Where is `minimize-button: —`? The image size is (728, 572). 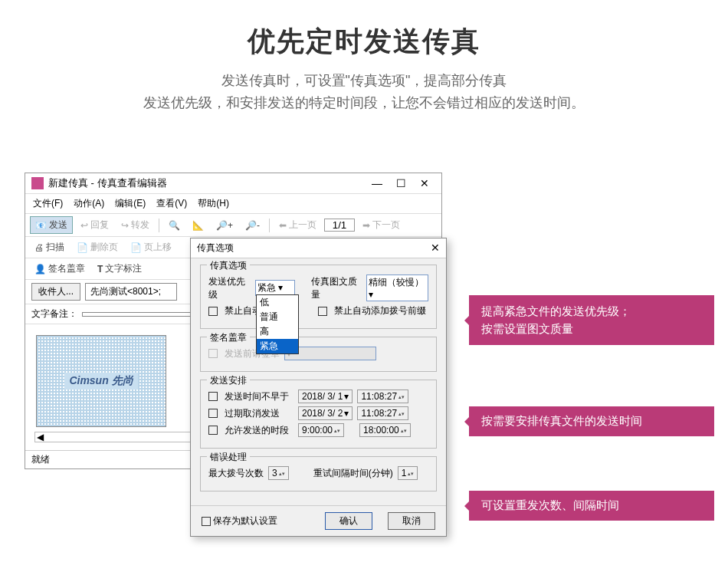
minimize-button: — is located at coordinates (377, 183).